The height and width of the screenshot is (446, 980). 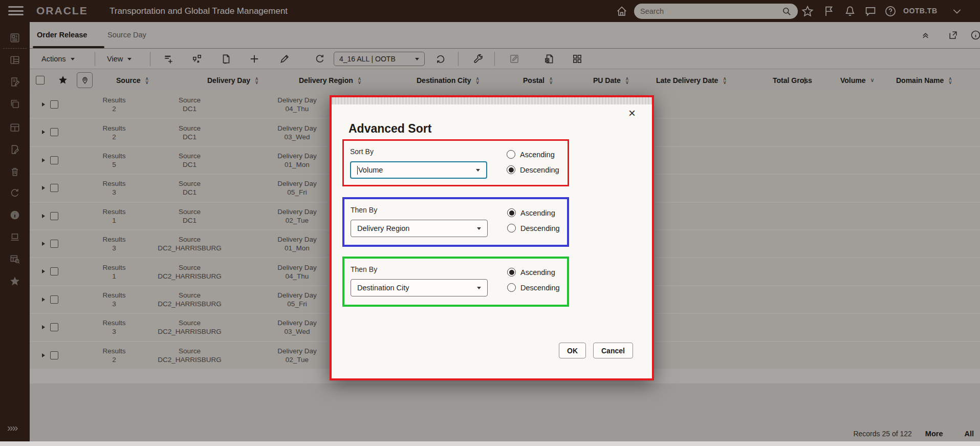 I want to click on sort-by-section: Sort By Volume Ascending Descending, so click(x=455, y=163).